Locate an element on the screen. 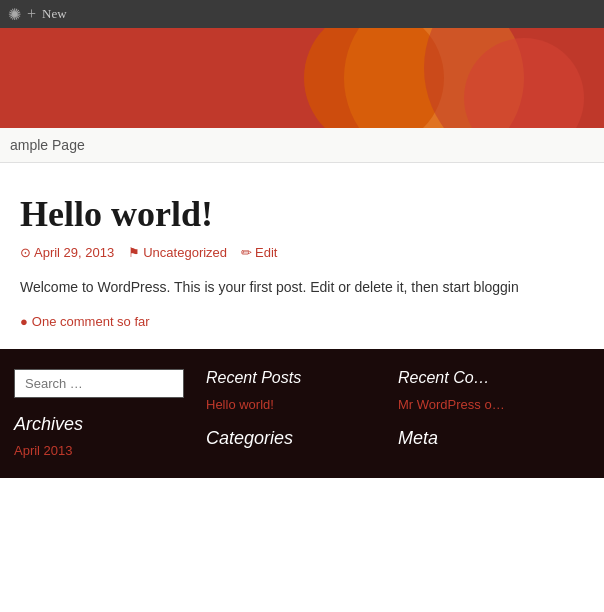 This screenshot has width=604, height=612. post-title: Hello world! is located at coordinates (302, 214).